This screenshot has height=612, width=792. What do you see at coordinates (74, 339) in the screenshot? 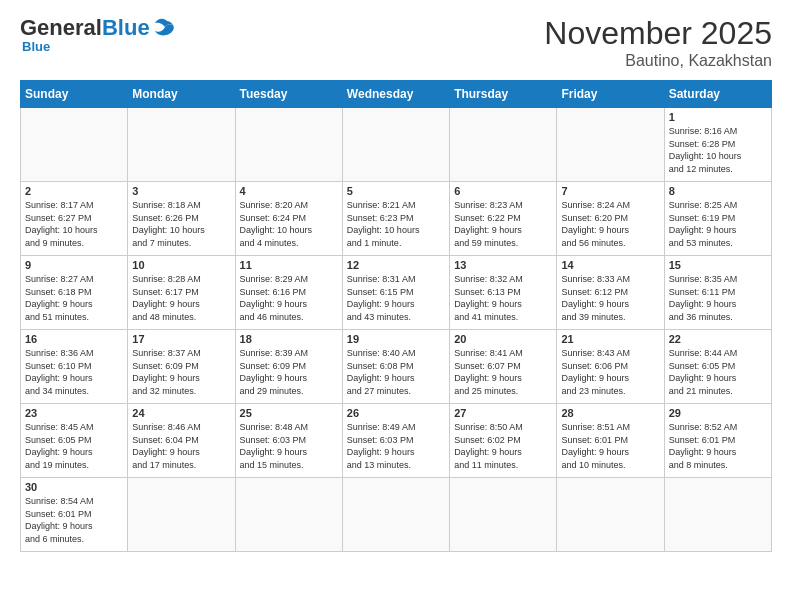
I see `day-number: 16` at bounding box center [74, 339].